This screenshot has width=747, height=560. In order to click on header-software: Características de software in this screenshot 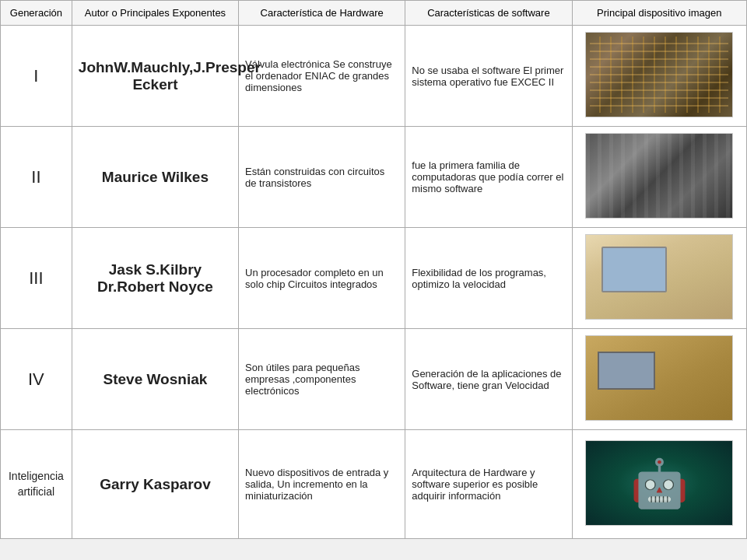, I will do `click(489, 13)`.